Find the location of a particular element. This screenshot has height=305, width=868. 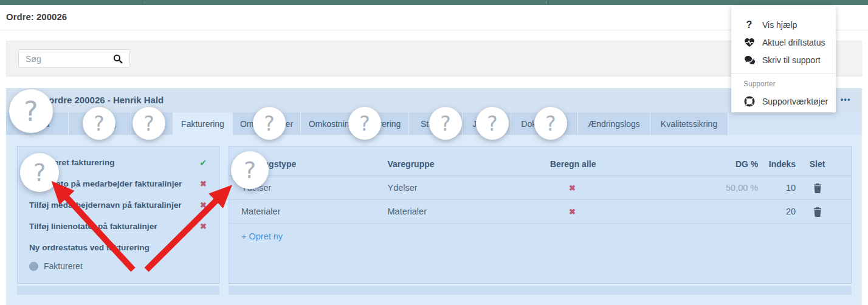

settings-panel-footer is located at coordinates (118, 290).